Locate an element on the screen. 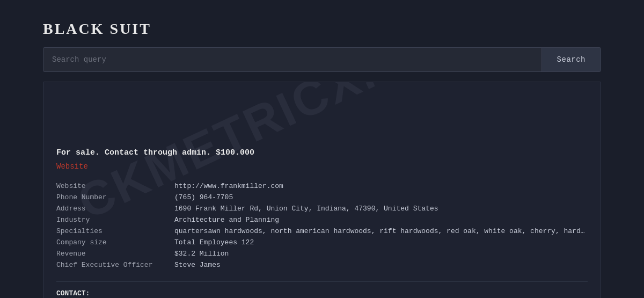 This screenshot has height=298, width=644. sale-notice: For sale. Contact through admin. $100.00… is located at coordinates (322, 152).